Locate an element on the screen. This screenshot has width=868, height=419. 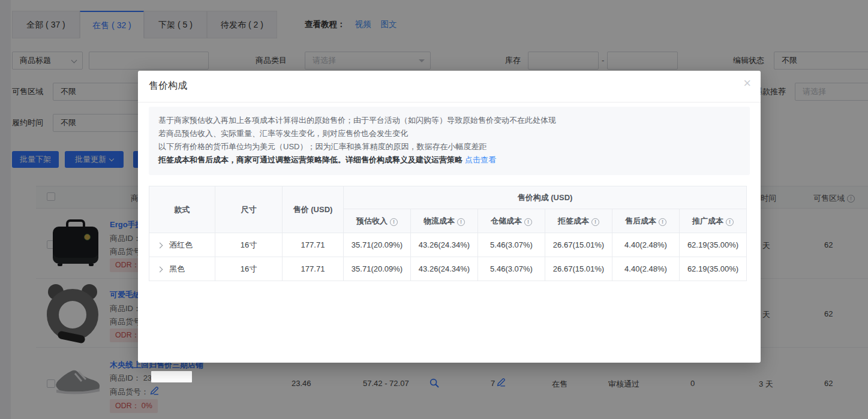
variant-row: 酒红色 16寸 177.71 35.71(20.09%) 43.26(24.34… is located at coordinates (448, 245).